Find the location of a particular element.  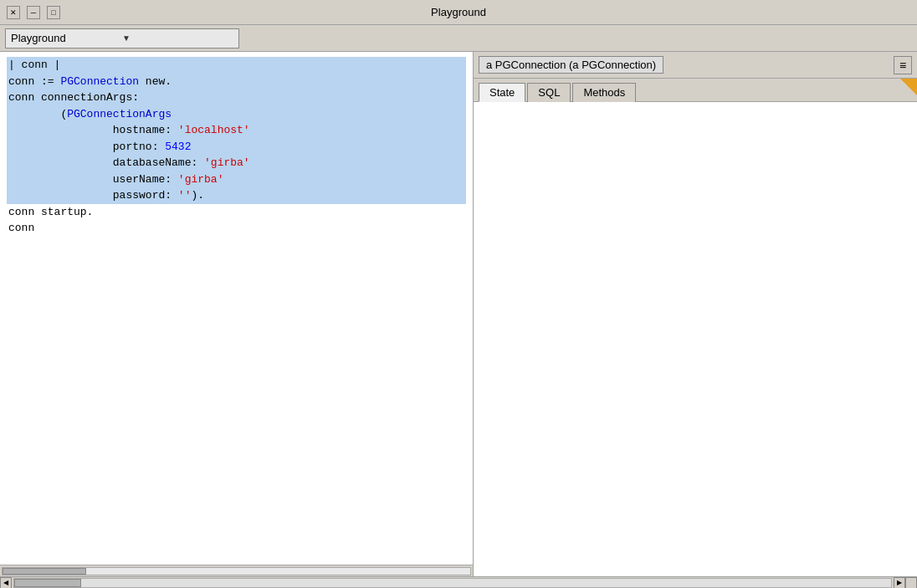

code-line-4: (PGConnectionArgs is located at coordinates (236, 115).